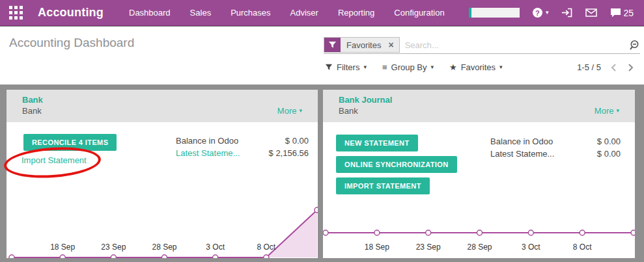 Image resolution: width=644 pixels, height=262 pixels. What do you see at coordinates (305, 13) in the screenshot?
I see `menu-adviser: Adviser` at bounding box center [305, 13].